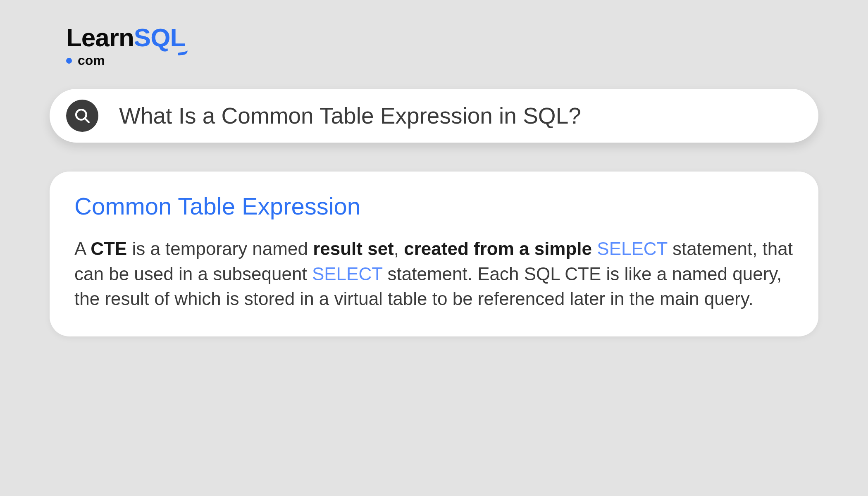 Image resolution: width=868 pixels, height=496 pixels. What do you see at coordinates (594, 249) in the screenshot?
I see `result-text` at bounding box center [594, 249].